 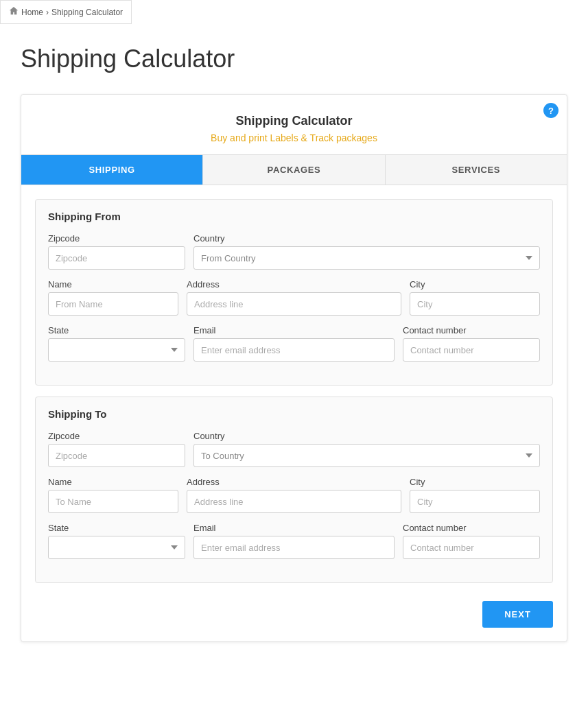 What do you see at coordinates (294, 138) in the screenshot?
I see `card-subtitle: Buy and print Labels & Track packages` at bounding box center [294, 138].